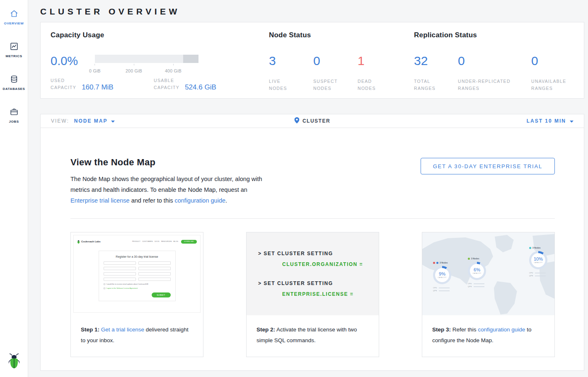 The height and width of the screenshot is (377, 588). I want to click on total-ranges-label: TOTAL RANGES, so click(436, 85).